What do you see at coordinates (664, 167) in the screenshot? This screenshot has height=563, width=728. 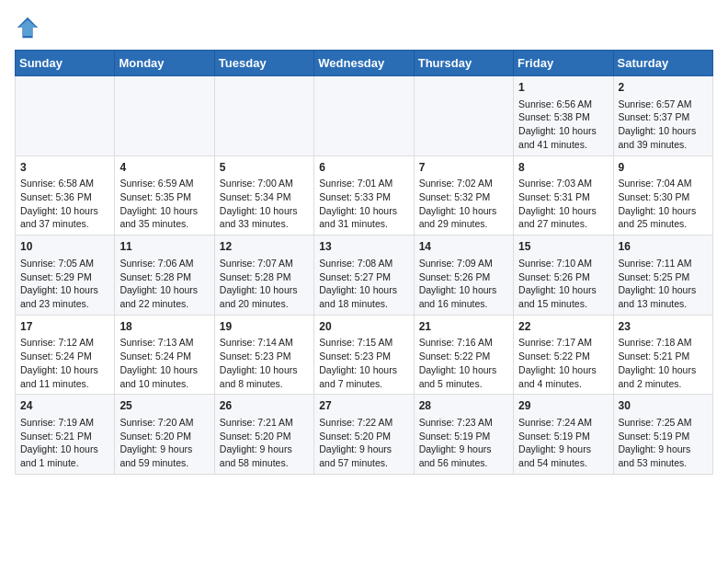 I see `day-number: 9` at bounding box center [664, 167].